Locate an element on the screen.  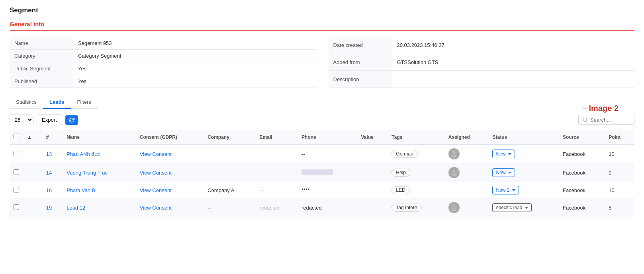
search-input is located at coordinates (610, 120).